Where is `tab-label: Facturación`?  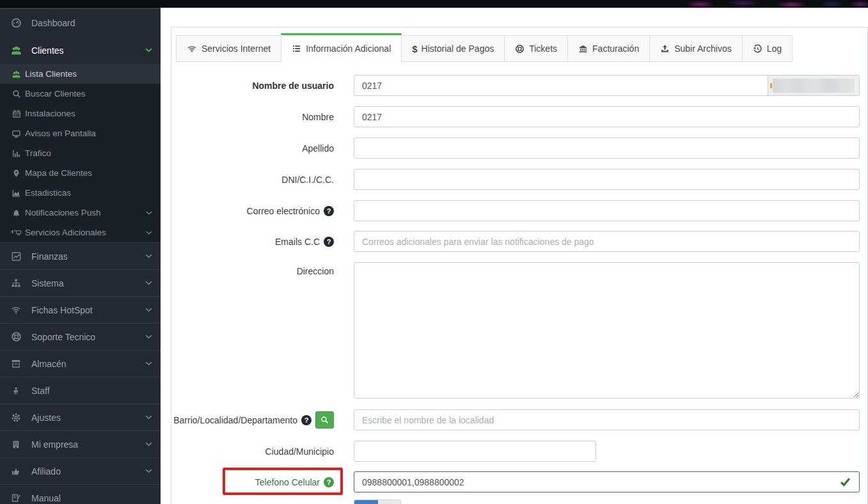 tab-label: Facturación is located at coordinates (615, 49).